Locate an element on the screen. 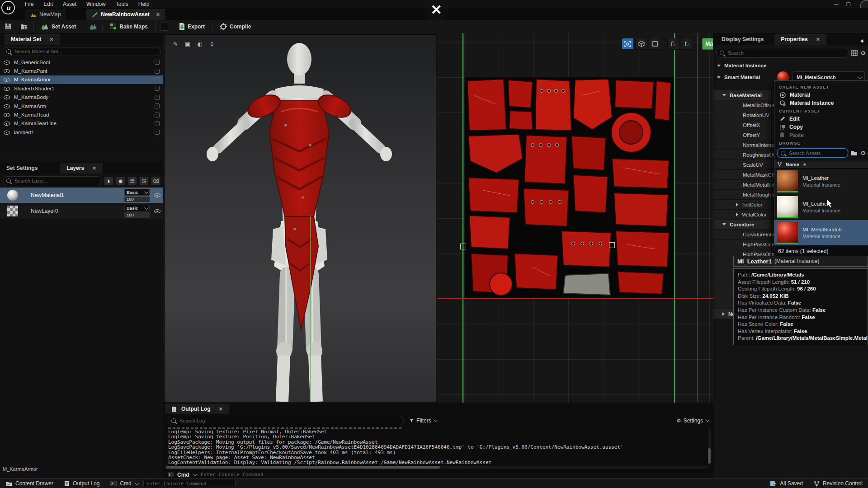  list-item: M_KarmaPant is located at coordinates (81, 70).